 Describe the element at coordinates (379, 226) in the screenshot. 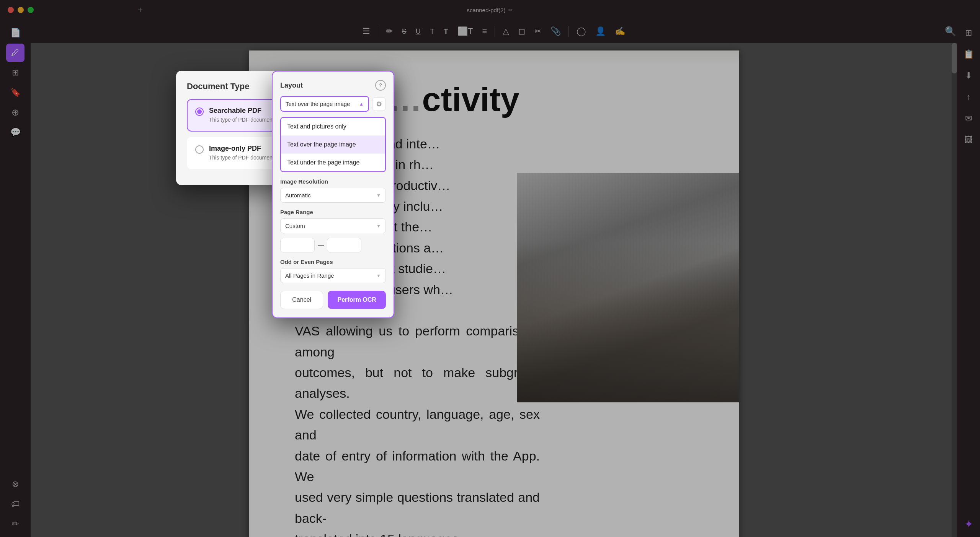

I see `page-range-chevron-icon: ▼` at that location.